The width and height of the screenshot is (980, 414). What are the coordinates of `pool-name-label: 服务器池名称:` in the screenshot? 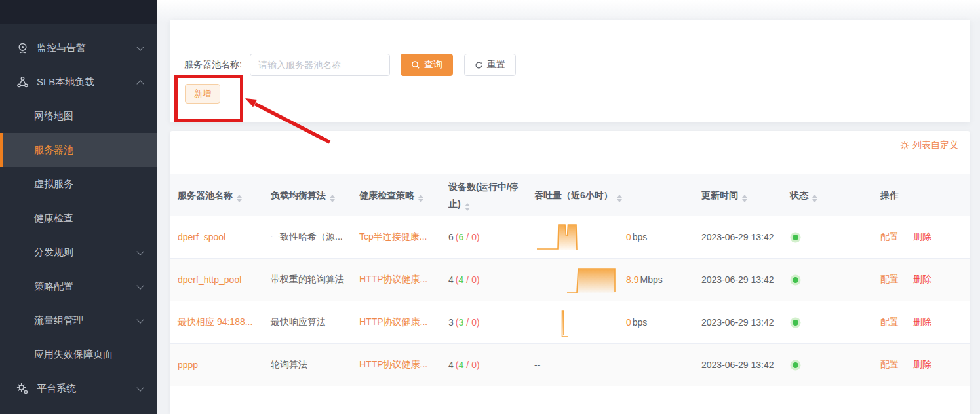 It's located at (213, 65).